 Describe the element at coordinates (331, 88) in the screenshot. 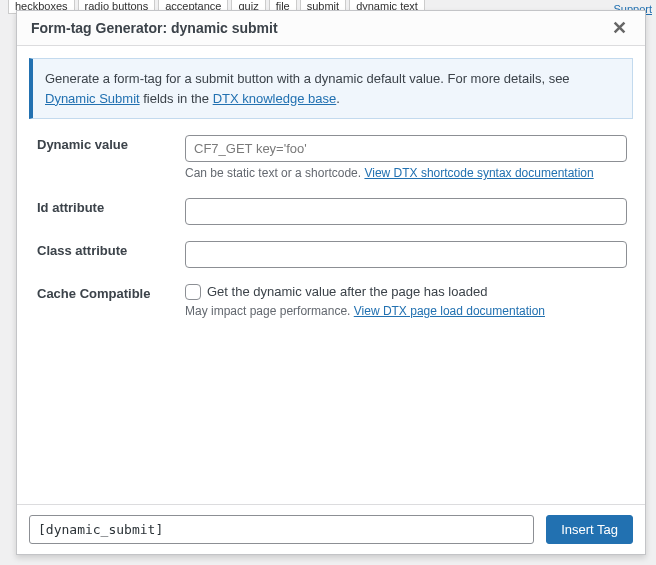

I see `info-notice: Generate a form-tag for a submit button …` at that location.